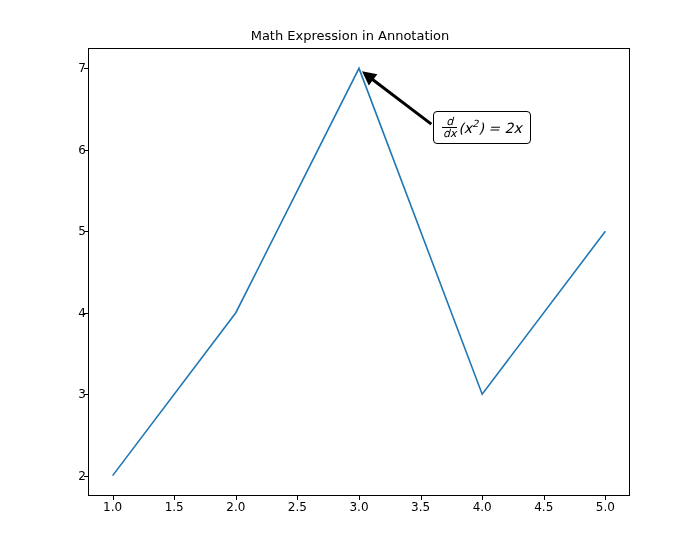 This screenshot has height=560, width=700. Describe the element at coordinates (500, 128) in the screenshot. I see `annot-part2: ) = 2x` at that location.